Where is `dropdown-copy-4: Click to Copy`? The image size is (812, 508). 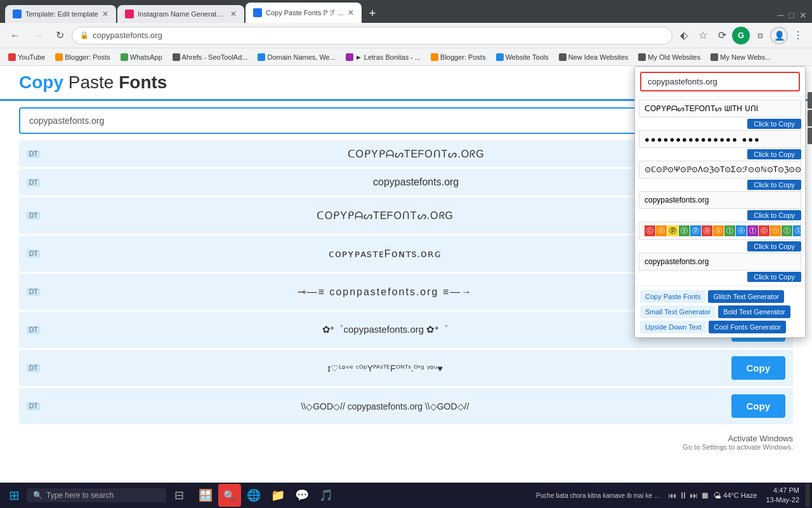 dropdown-copy-4: Click to Copy is located at coordinates (774, 215).